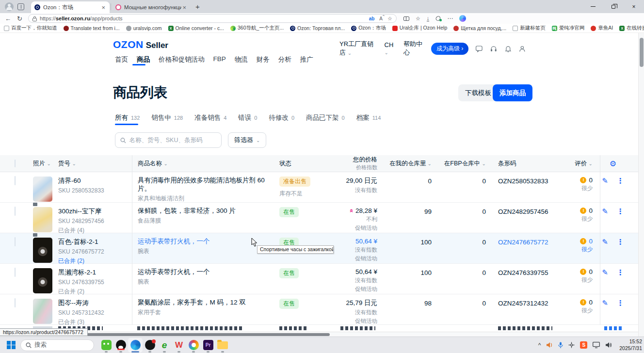 This screenshot has width=644, height=353. What do you see at coordinates (404, 164) in the screenshot?
I see `header-my-warehouse: 在我的仓库里 ⌄` at bounding box center [404, 164].